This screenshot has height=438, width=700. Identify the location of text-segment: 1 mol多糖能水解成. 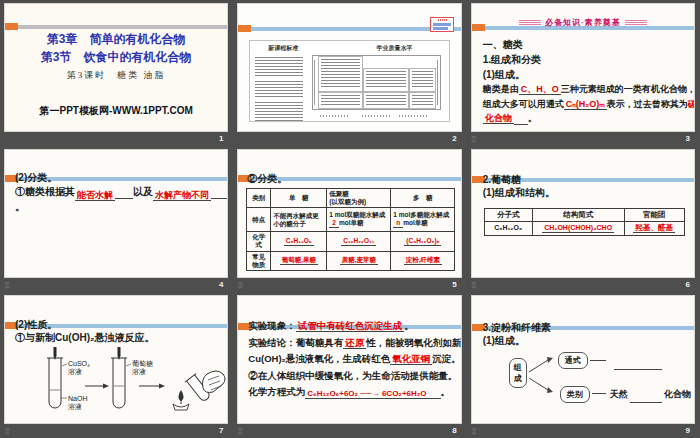
(421, 214).